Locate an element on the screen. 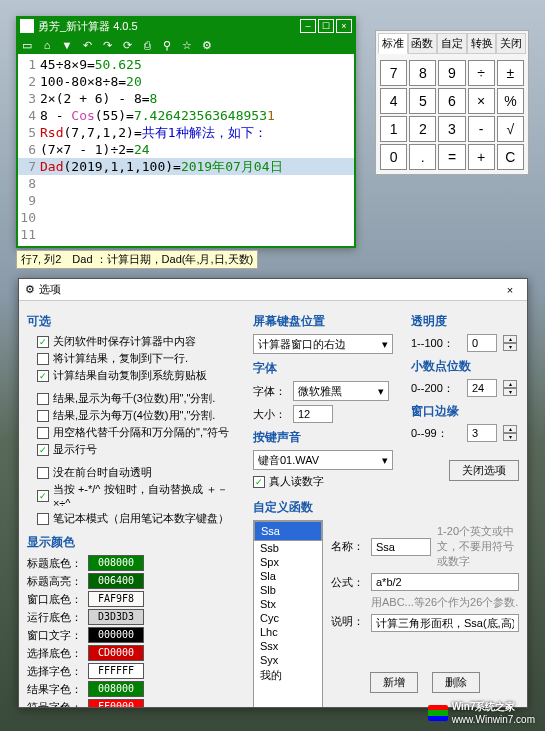 The width and height of the screenshot is (545, 731). new-icon: ▭ is located at coordinates (27, 45).